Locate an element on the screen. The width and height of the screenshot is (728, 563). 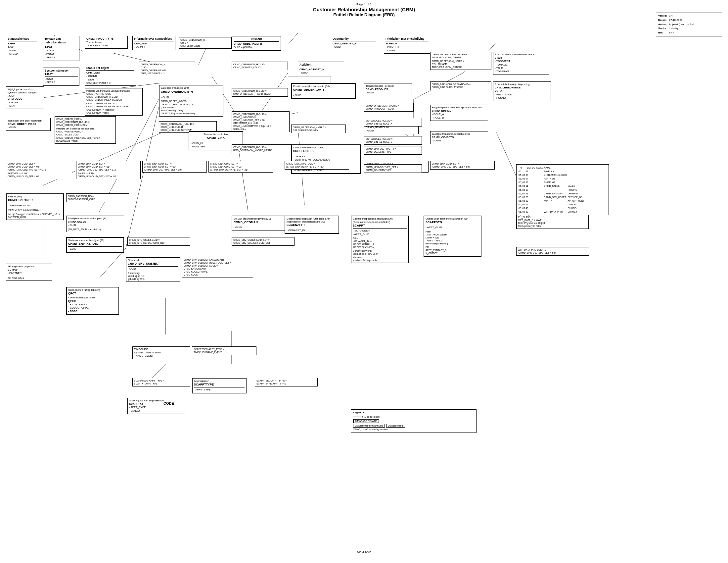
crmd-binrel-box: Koppelingen tussen CRM-applicatie-object… is located at coordinates (459, 113).